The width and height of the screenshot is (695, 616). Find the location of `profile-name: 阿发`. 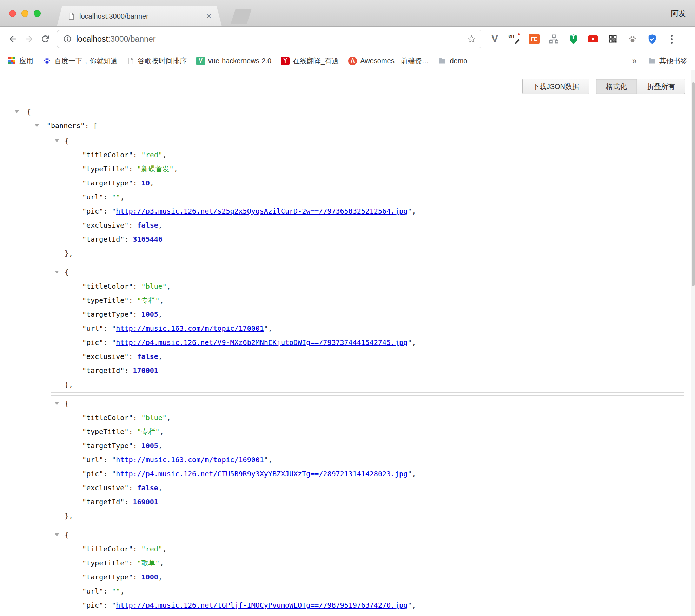

profile-name: 阿发 is located at coordinates (679, 13).